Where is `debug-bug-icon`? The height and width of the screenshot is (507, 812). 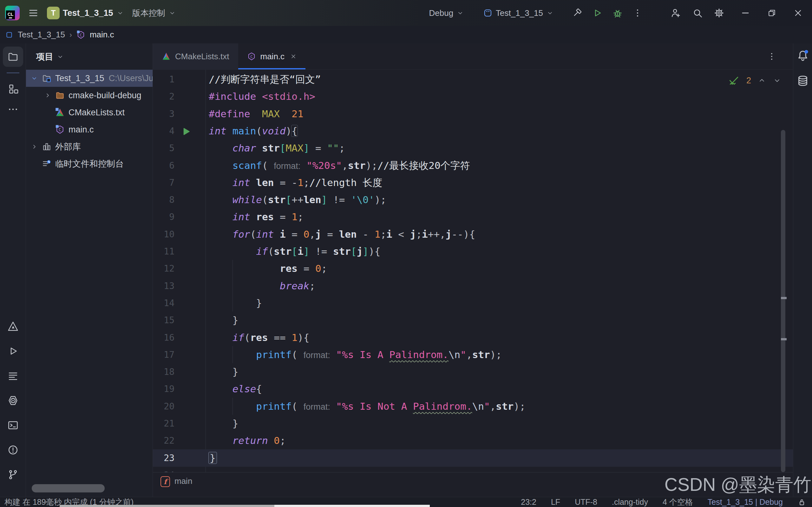 debug-bug-icon is located at coordinates (617, 13).